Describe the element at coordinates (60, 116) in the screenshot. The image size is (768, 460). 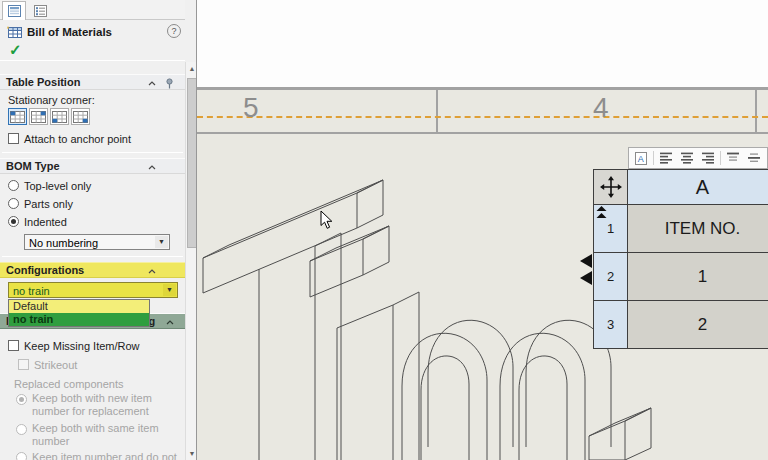
I see `corner-bottom-left-button` at that location.